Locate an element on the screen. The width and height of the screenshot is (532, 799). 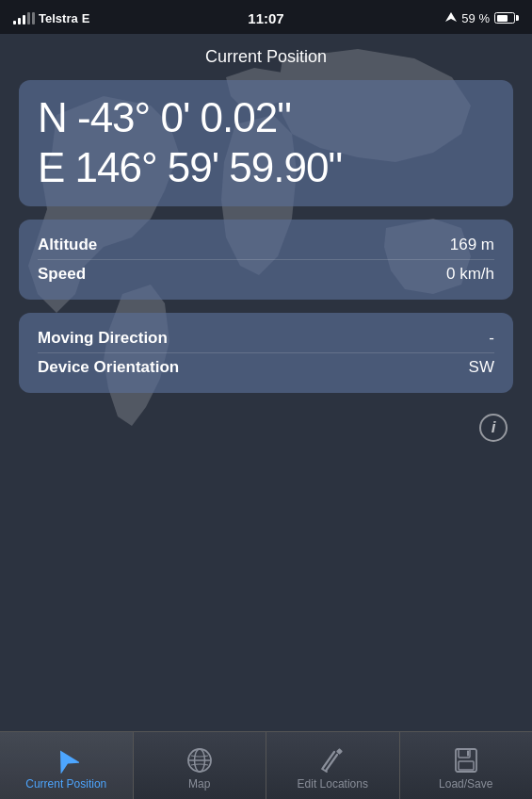
altitude-value: 169 m is located at coordinates (473, 245).